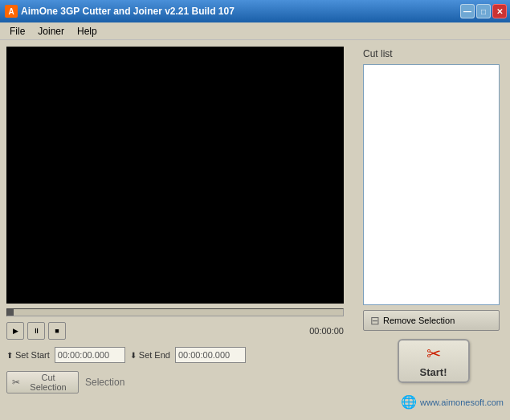  Describe the element at coordinates (57, 331) in the screenshot. I see `stop-button: ■` at that location.